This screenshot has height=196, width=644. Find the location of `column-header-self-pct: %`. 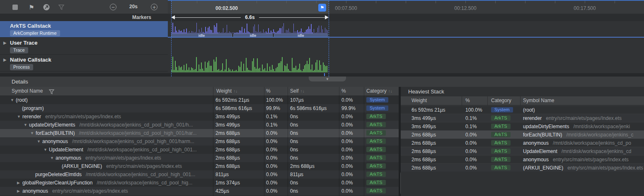

column-header-self-pct: % is located at coordinates (344, 91).